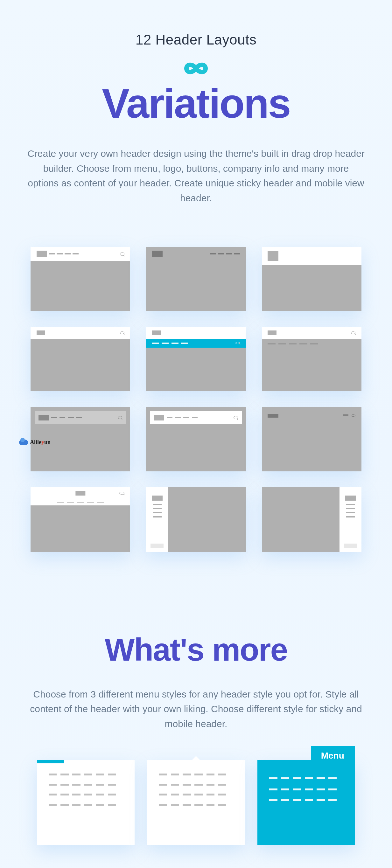 The width and height of the screenshot is (392, 868). Describe the element at coordinates (332, 756) in the screenshot. I see `menu-tab-label: Menu` at that location.